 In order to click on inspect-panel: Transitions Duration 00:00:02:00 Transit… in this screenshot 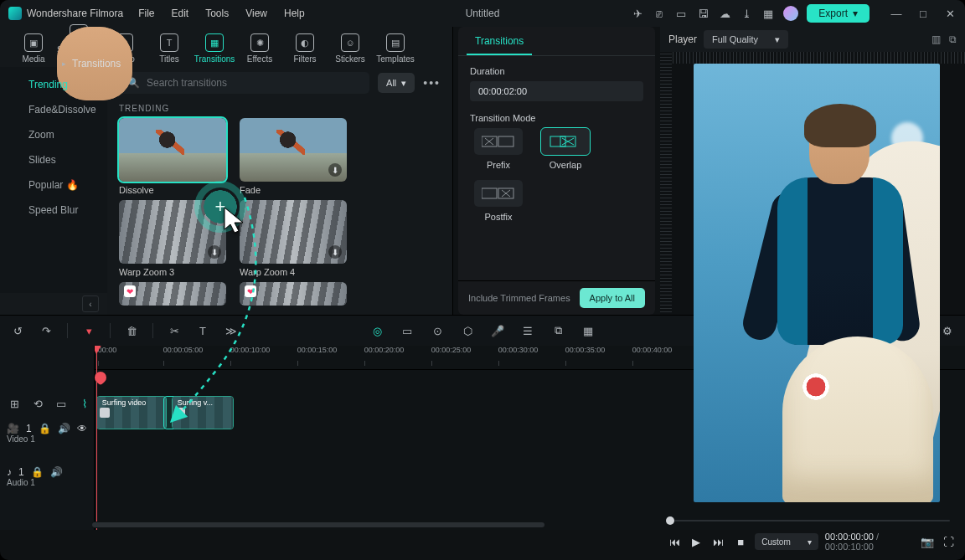, I will do `click(556, 171)`.